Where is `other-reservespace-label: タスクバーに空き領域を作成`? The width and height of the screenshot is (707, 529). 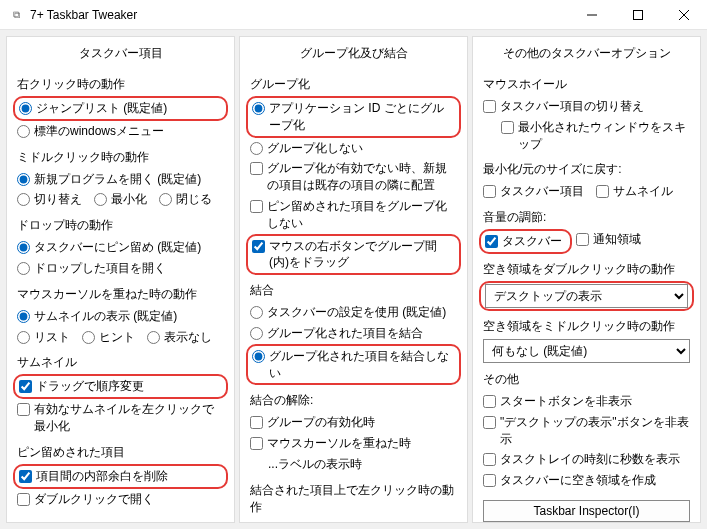 other-reservespace-label: タスクバーに空き領域を作成 is located at coordinates (595, 480).